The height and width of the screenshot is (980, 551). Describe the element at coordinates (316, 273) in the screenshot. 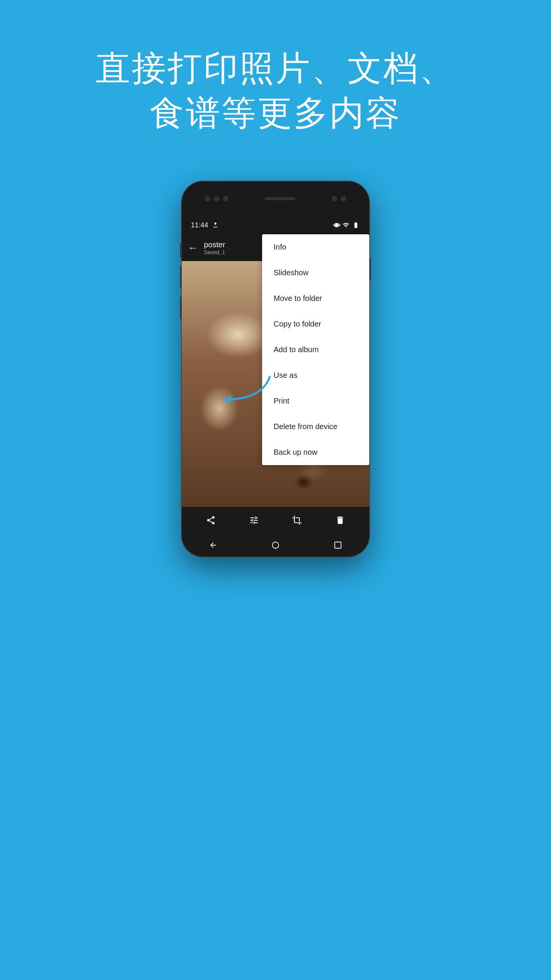

I see `menu-item-slideshow: Slideshow` at that location.